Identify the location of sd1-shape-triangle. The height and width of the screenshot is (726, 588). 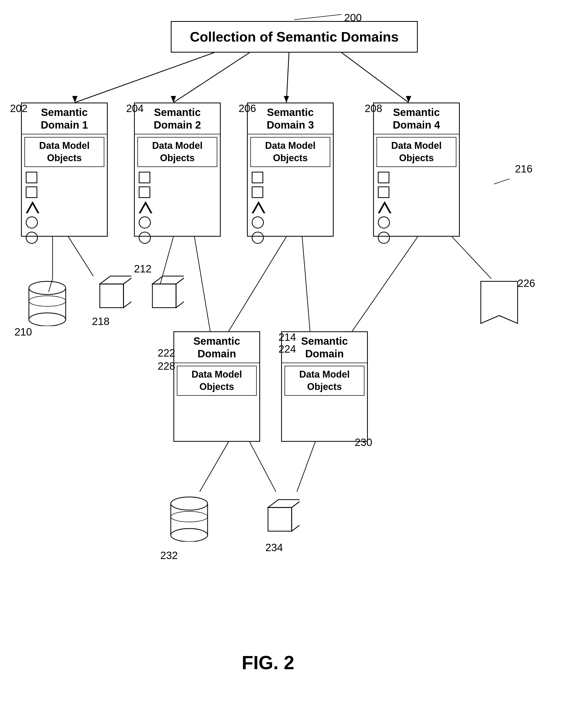
(33, 207).